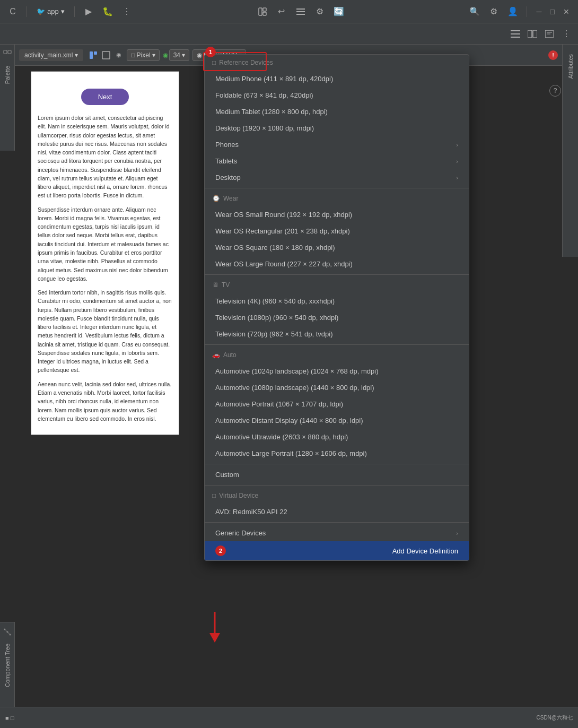 Image resolution: width=578 pixels, height=728 pixels. I want to click on lorem-para-3: Sed interdum tortor nibh, in sagittis ri…, so click(105, 331).